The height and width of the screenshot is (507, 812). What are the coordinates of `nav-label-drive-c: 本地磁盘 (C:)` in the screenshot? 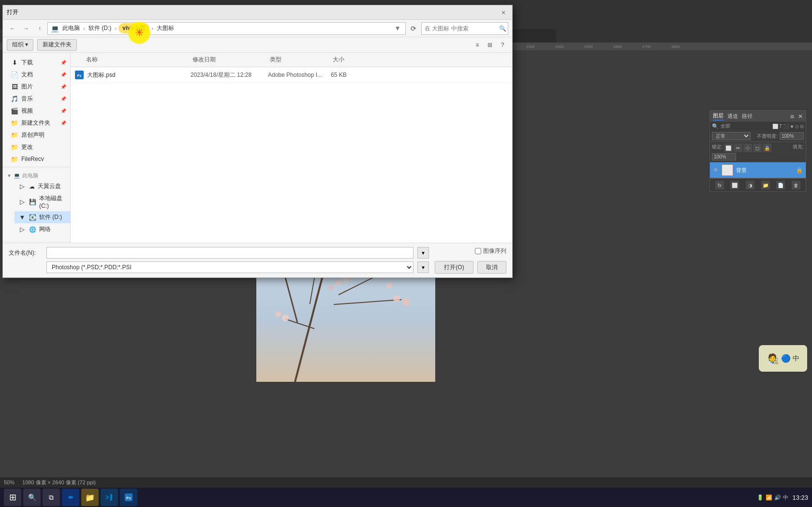 It's located at (53, 202).